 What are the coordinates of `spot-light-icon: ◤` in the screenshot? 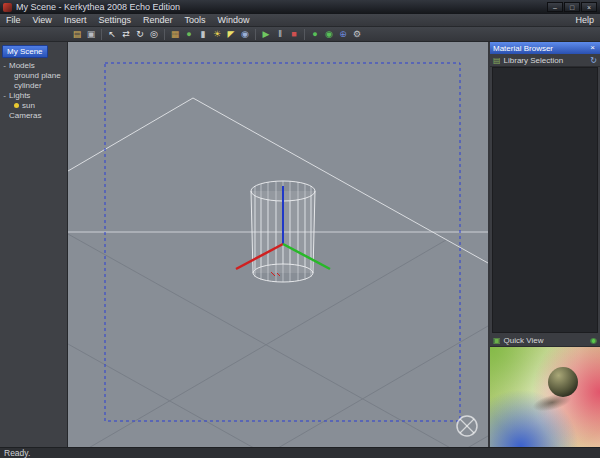 It's located at (231, 34).